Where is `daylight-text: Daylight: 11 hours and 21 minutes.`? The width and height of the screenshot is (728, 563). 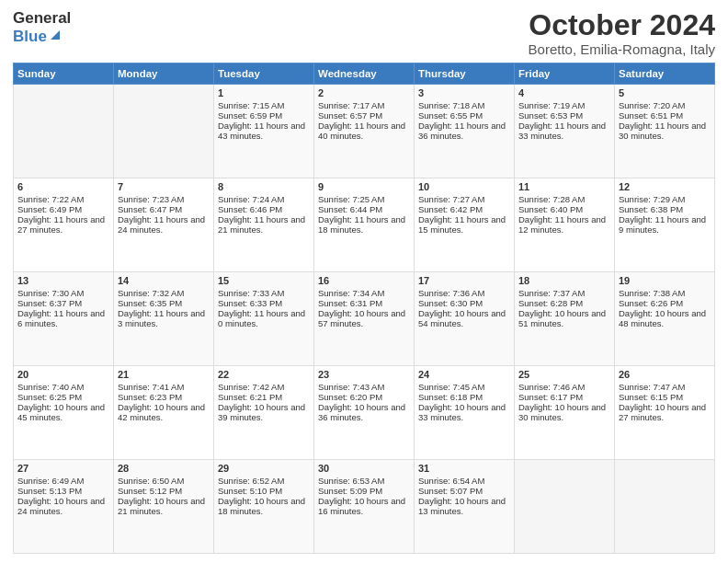 daylight-text: Daylight: 11 hours and 21 minutes. is located at coordinates (264, 224).